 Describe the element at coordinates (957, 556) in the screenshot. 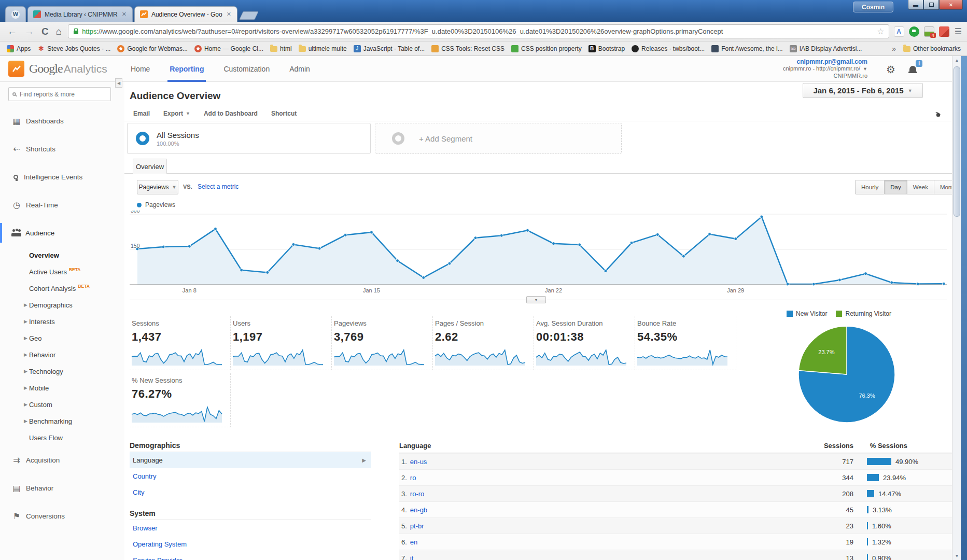

I see `scroll-down-arrow: ▼` at that location.